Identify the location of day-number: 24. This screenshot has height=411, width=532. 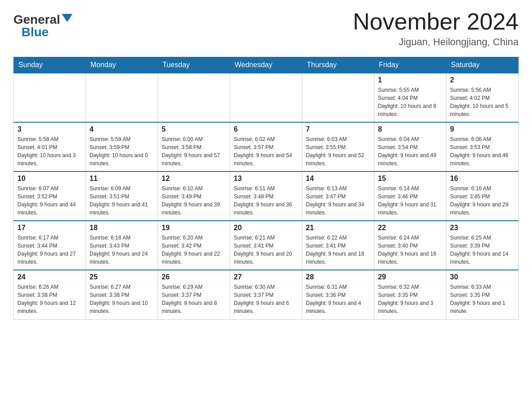
(50, 277).